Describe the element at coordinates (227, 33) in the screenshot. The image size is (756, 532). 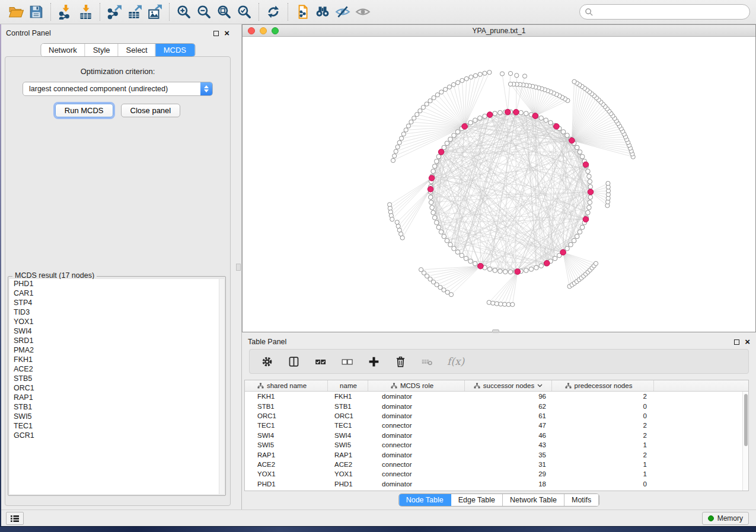
I see `close-panel-icon: ×` at that location.